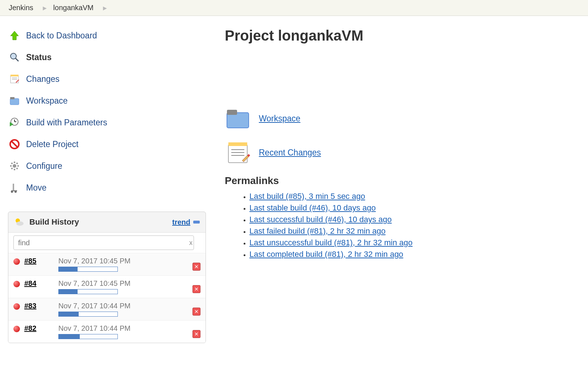 The height and width of the screenshot is (392, 588). What do you see at coordinates (196, 222) in the screenshot?
I see `collapse-icon` at bounding box center [196, 222].